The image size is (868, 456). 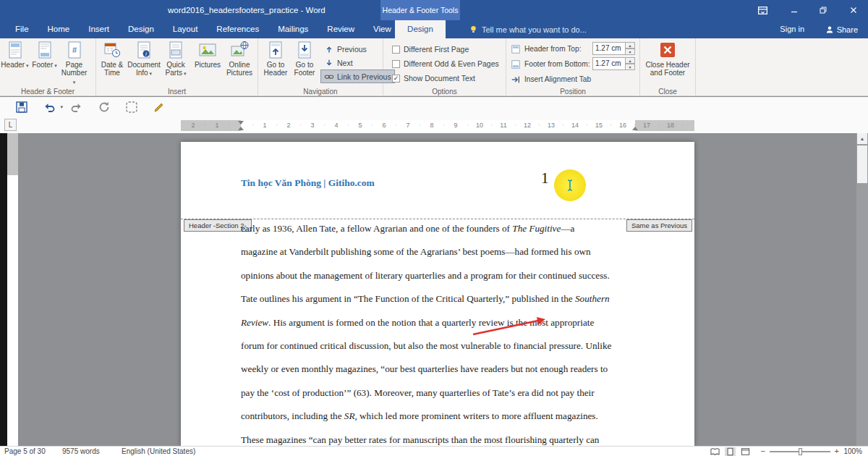 What do you see at coordinates (443, 229) in the screenshot?
I see `body-line: early as 1936, Allen Tate, a fellow Agra…` at bounding box center [443, 229].